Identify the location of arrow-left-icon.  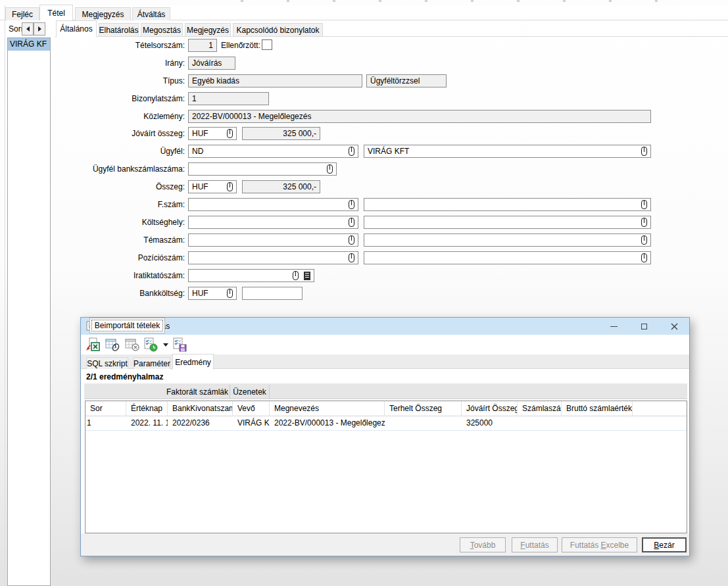
(28, 29).